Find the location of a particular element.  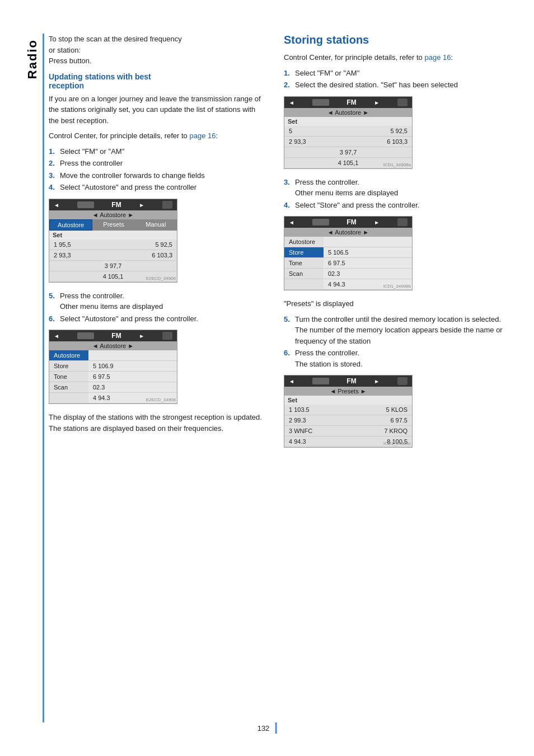

cell-2-93: 2 93,3 is located at coordinates (81, 255).